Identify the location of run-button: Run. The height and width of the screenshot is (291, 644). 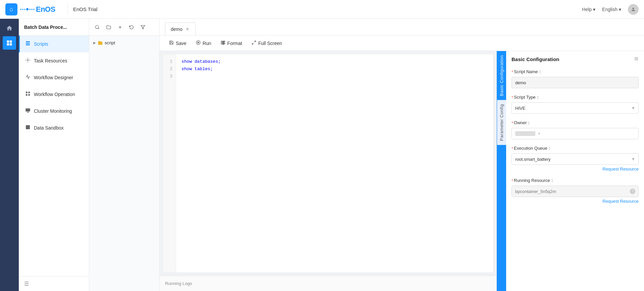
(204, 43).